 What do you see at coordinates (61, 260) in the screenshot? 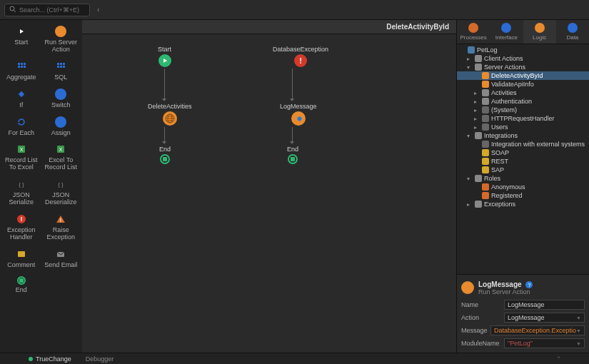
I see `palette-send-email: Send Email` at bounding box center [61, 260].